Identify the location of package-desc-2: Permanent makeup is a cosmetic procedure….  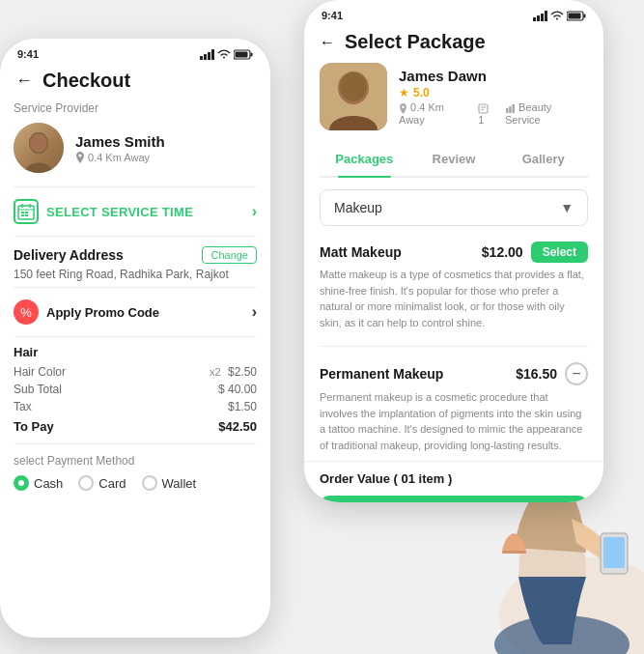
(454, 421).